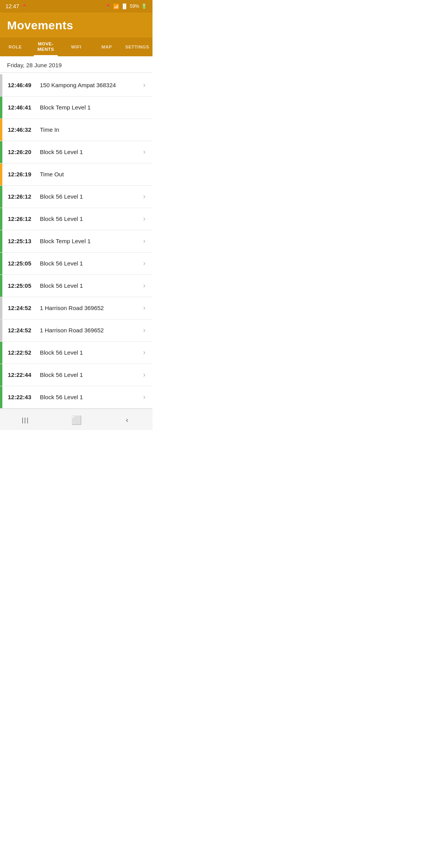 This screenshot has height=868, width=434. I want to click on list-item: 12:46:32Time In, so click(76, 130).